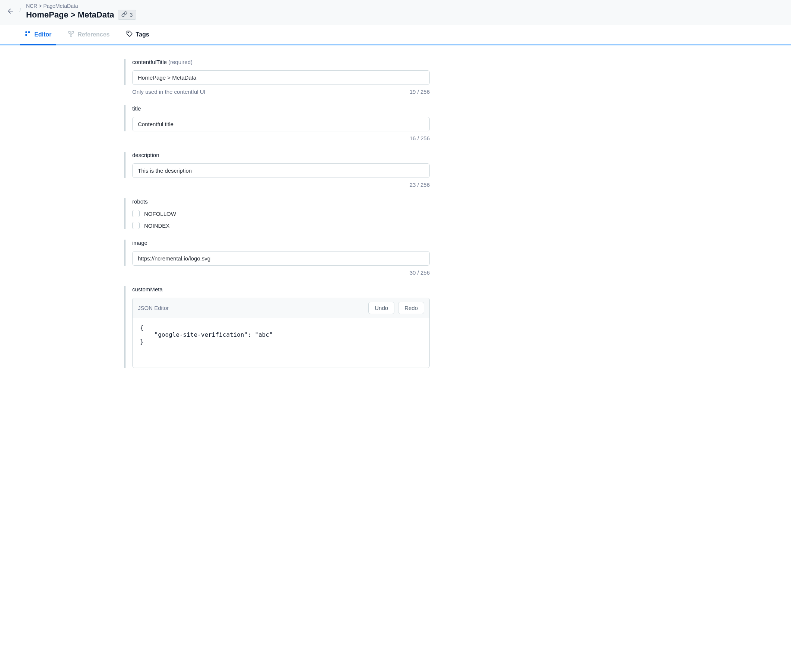 This screenshot has height=672, width=791. I want to click on checkbox-label: NOINDEX, so click(157, 226).